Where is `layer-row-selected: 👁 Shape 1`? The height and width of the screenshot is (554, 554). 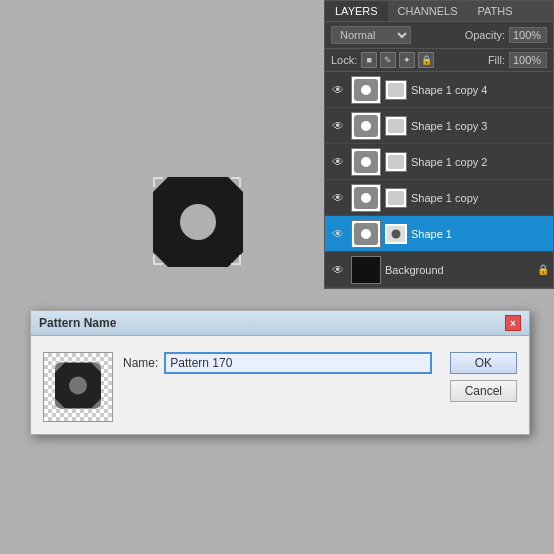
layer-row-selected: 👁 Shape 1 is located at coordinates (439, 234).